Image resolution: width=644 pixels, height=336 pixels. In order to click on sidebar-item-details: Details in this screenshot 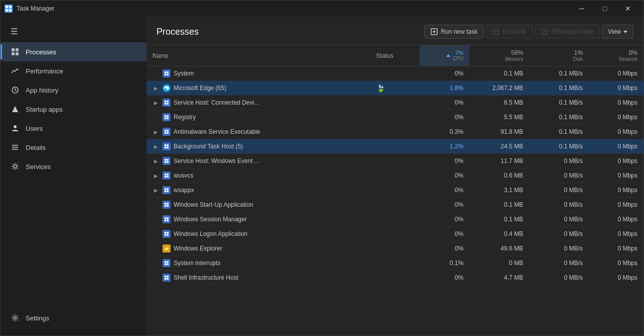, I will do `click(73, 147)`.